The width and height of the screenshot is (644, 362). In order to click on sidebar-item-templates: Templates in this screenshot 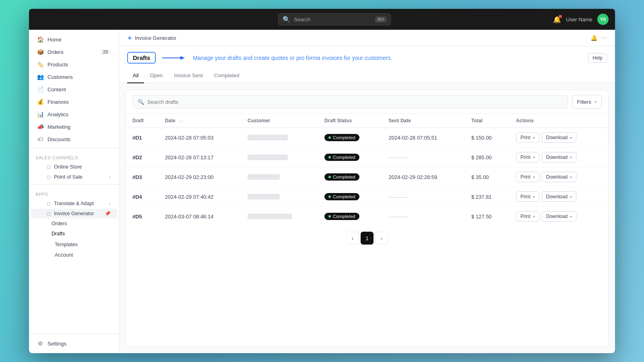, I will do `click(74, 244)`.